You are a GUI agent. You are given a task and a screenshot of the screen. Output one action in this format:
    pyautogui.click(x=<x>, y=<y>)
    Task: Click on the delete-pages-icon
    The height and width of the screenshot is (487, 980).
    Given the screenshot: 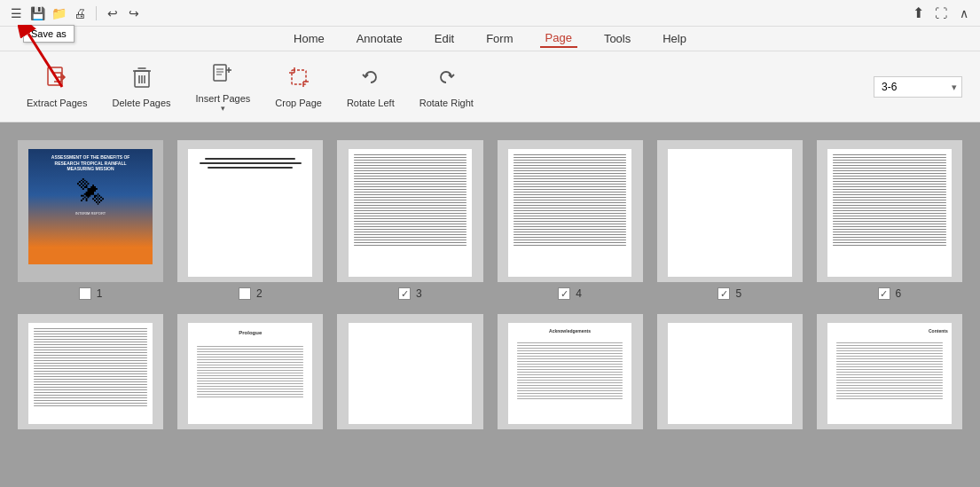 What is the action you would take?
    pyautogui.click(x=142, y=80)
    